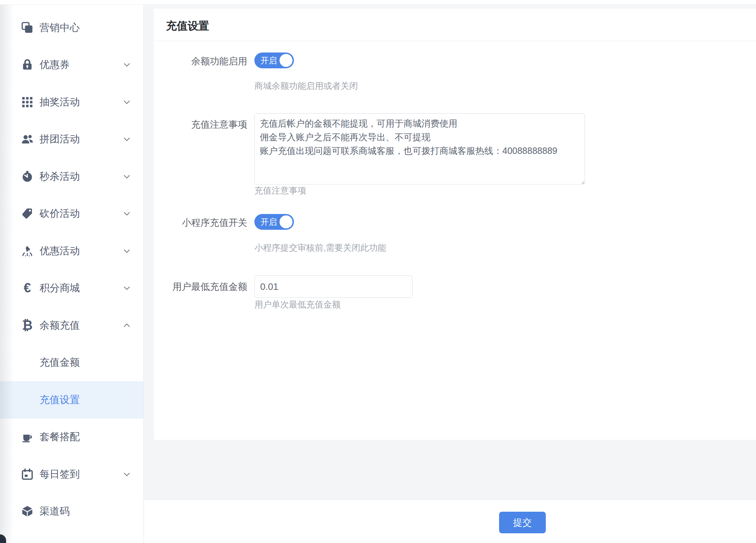 This screenshot has width=756, height=543. I want to click on sidebar-item-balance-recharge: ₿ 余额充值, so click(72, 325).